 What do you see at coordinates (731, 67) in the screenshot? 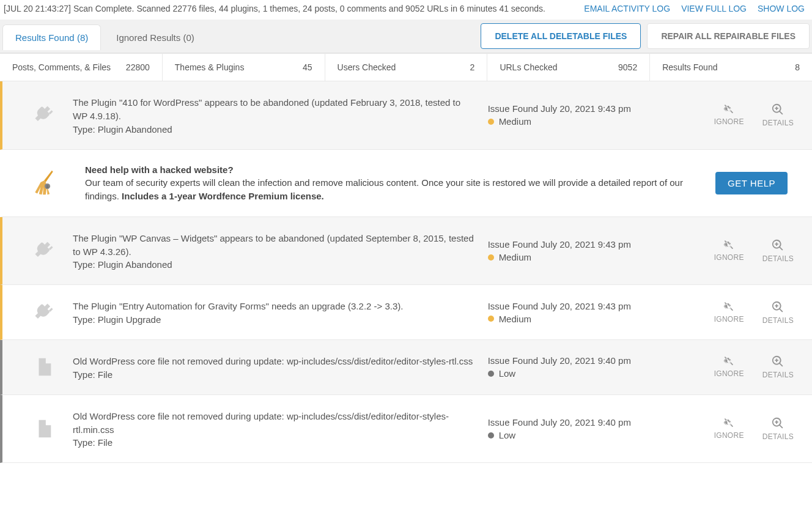
I see `stat-results: Results Found8` at bounding box center [731, 67].